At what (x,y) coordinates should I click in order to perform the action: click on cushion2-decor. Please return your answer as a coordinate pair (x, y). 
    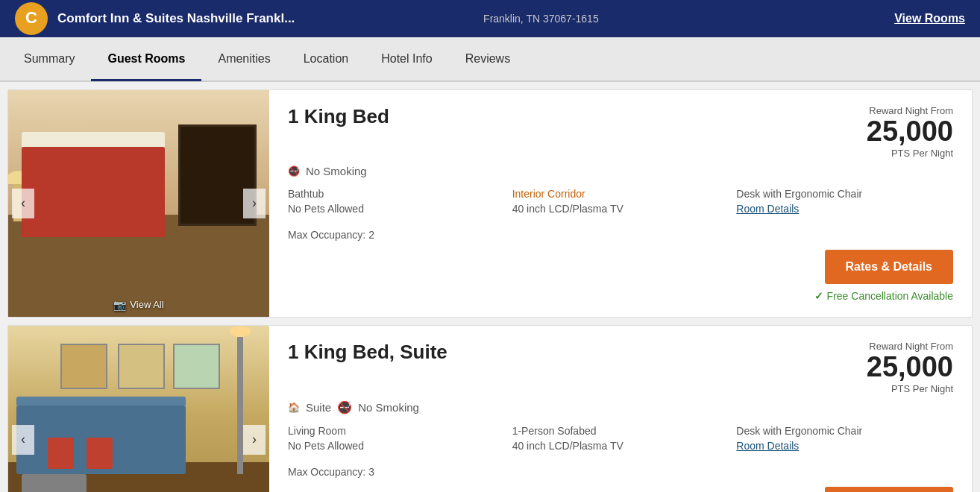
    Looking at the image, I should click on (100, 453).